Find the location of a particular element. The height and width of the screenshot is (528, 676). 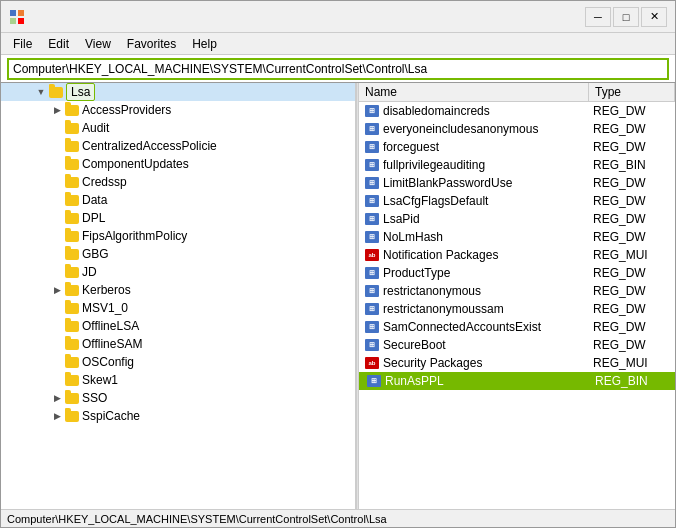

tree-item: CentralizedAccessPolicie is located at coordinates (178, 146).